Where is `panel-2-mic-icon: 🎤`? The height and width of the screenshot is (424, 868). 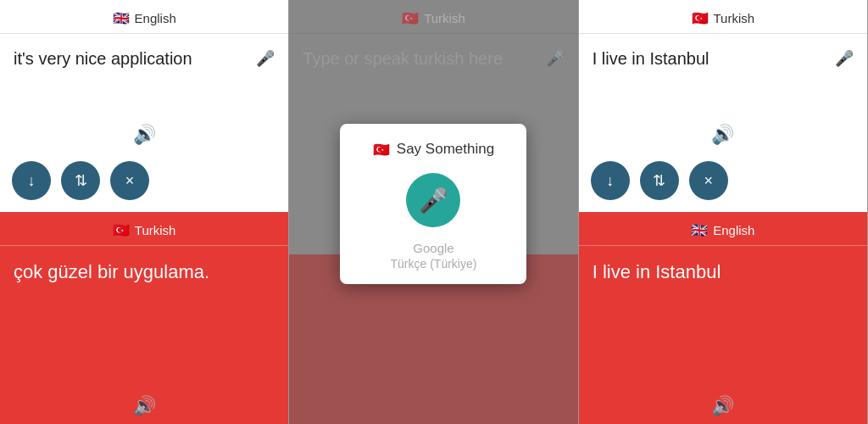
panel-2-mic-icon: 🎤 is located at coordinates (555, 59).